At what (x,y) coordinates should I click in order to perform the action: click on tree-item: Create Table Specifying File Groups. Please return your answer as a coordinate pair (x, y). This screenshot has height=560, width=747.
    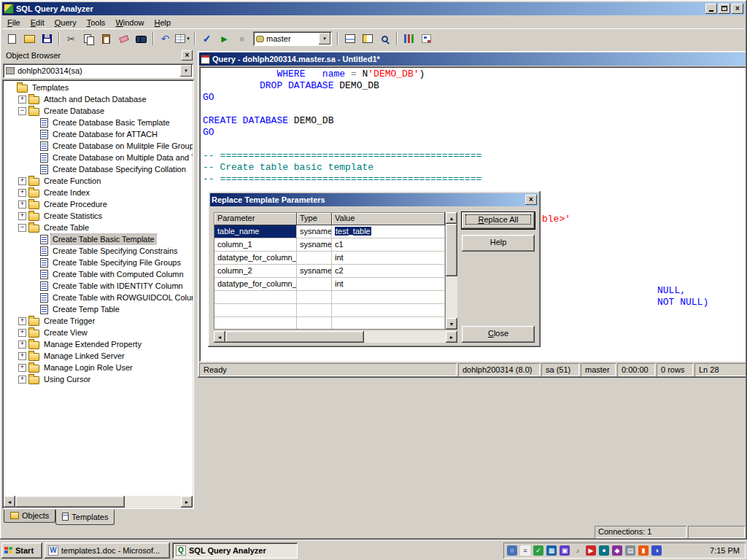
    Looking at the image, I should click on (98, 262).